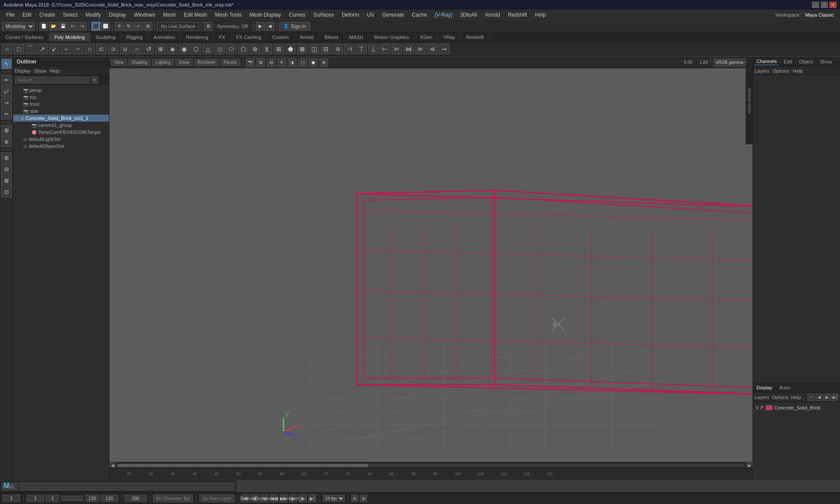  Describe the element at coordinates (749, 101) in the screenshot. I see `attribute-editor-tab: Attribute Editor` at that location.